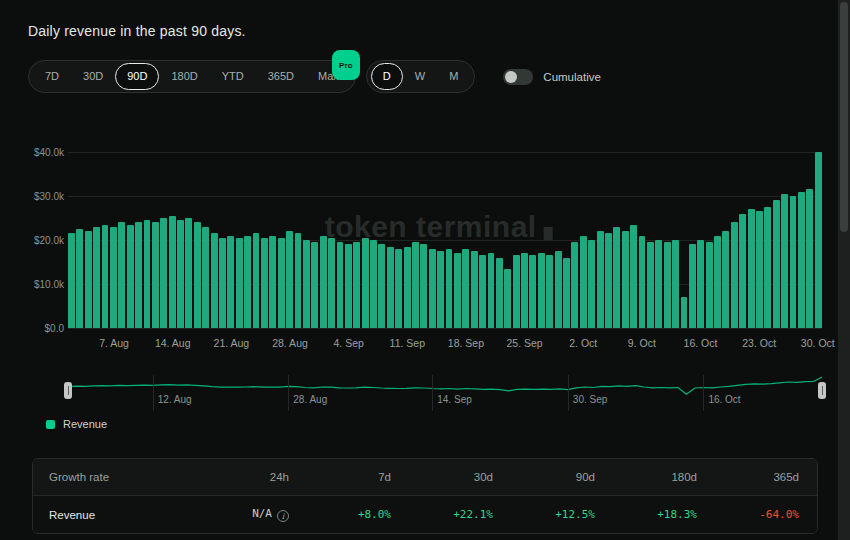 Image resolution: width=850 pixels, height=540 pixels. What do you see at coordinates (387, 76) in the screenshot?
I see `granularity-button-day: D` at bounding box center [387, 76].